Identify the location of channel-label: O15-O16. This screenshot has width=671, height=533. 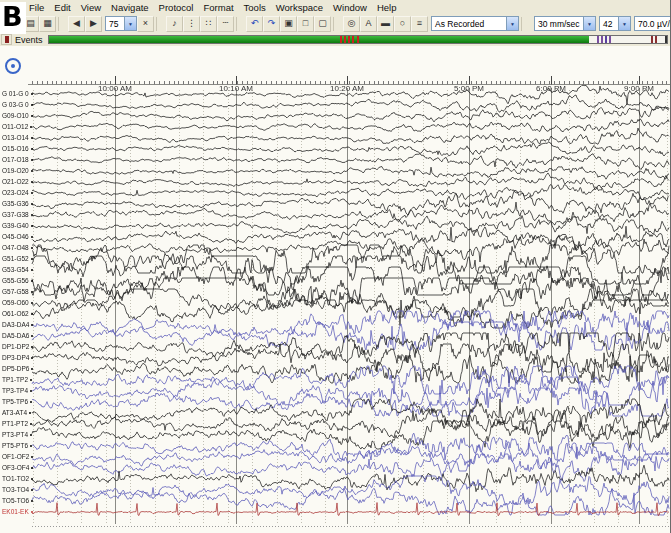
(18, 149).